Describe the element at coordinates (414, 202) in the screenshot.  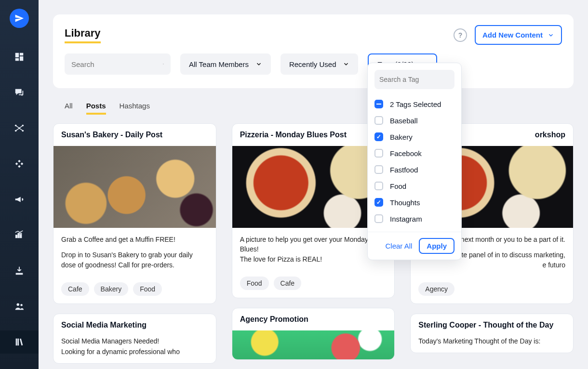
I see `tag-option-thoughts: Thoughts` at that location.